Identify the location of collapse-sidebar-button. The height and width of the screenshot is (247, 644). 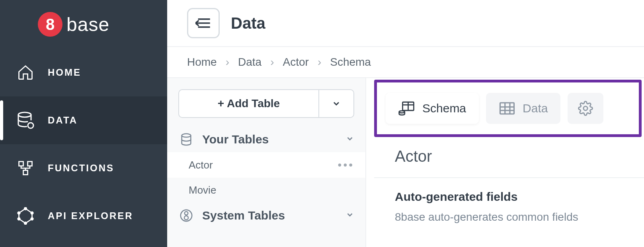
(203, 23).